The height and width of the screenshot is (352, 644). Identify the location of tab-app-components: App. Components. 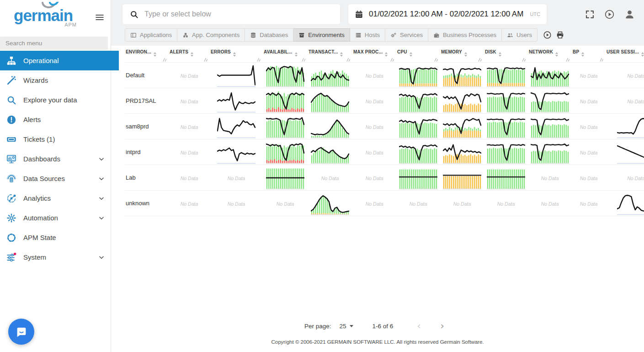
(211, 35).